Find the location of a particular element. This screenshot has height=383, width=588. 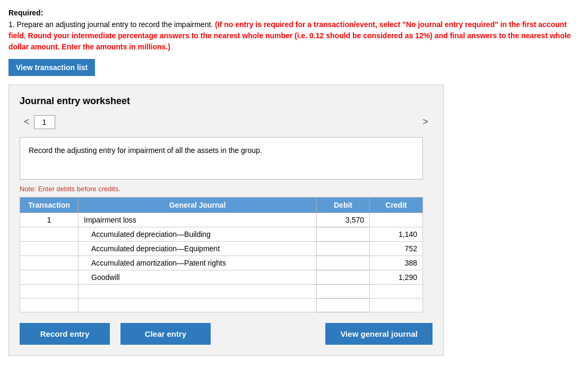

worksheet-title: Journal entry worksheet is located at coordinates (226, 101).